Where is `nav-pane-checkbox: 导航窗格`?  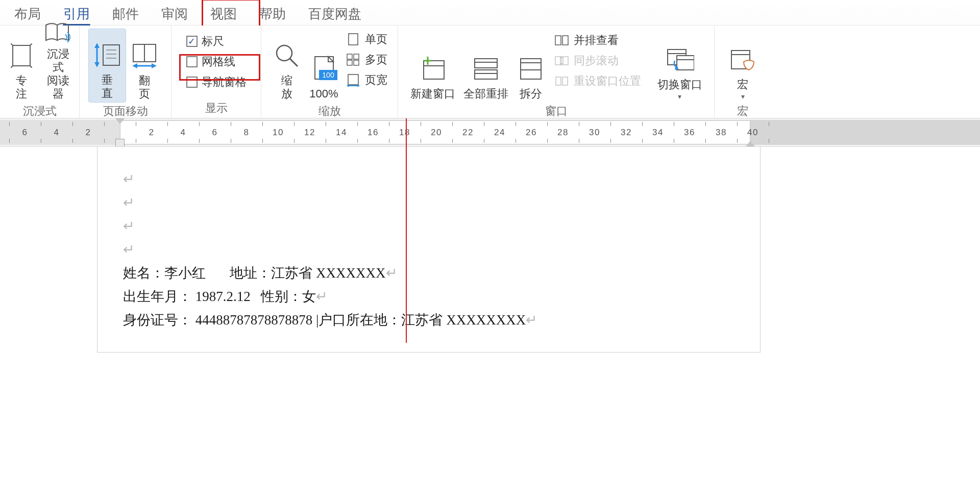 nav-pane-checkbox: 导航窗格 is located at coordinates (216, 82).